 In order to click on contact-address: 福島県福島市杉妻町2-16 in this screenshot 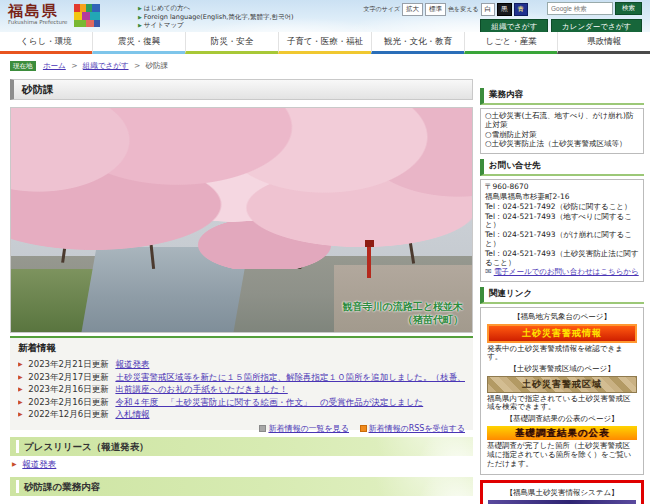, I will do `click(562, 198)`.